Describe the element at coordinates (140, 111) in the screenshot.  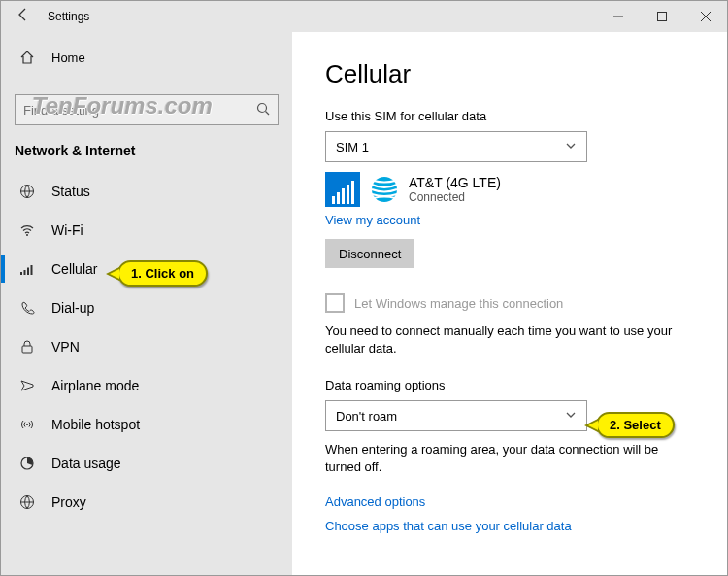
I see `search-field` at that location.